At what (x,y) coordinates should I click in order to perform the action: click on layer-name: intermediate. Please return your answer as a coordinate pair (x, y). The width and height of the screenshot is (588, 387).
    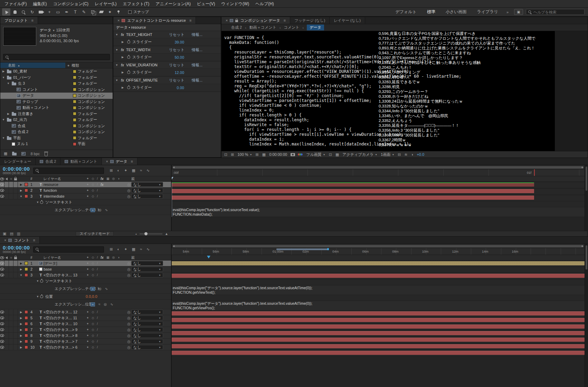
    Looking at the image, I should click on (64, 196).